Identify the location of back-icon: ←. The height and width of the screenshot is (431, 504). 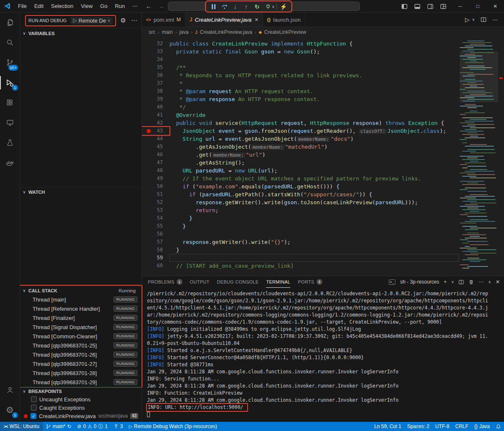
(149, 6).